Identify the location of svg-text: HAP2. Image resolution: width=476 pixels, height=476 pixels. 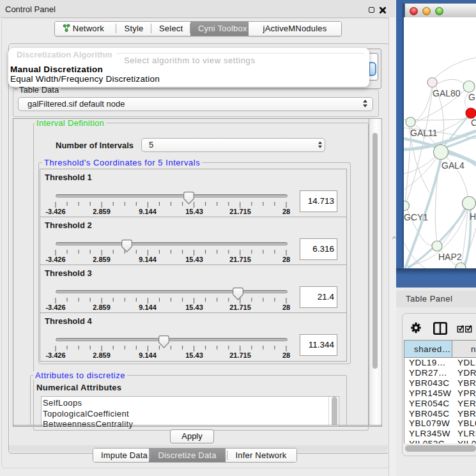
(450, 257).